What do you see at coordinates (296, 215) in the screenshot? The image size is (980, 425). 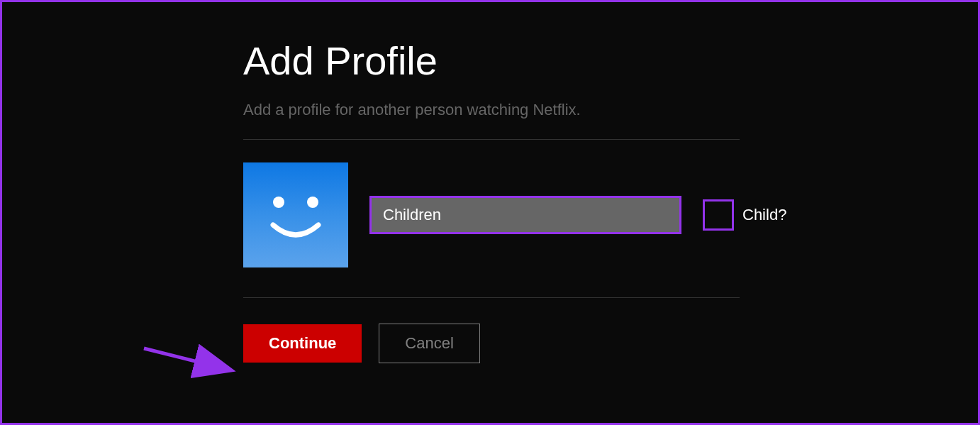 I see `profile-avatar` at bounding box center [296, 215].